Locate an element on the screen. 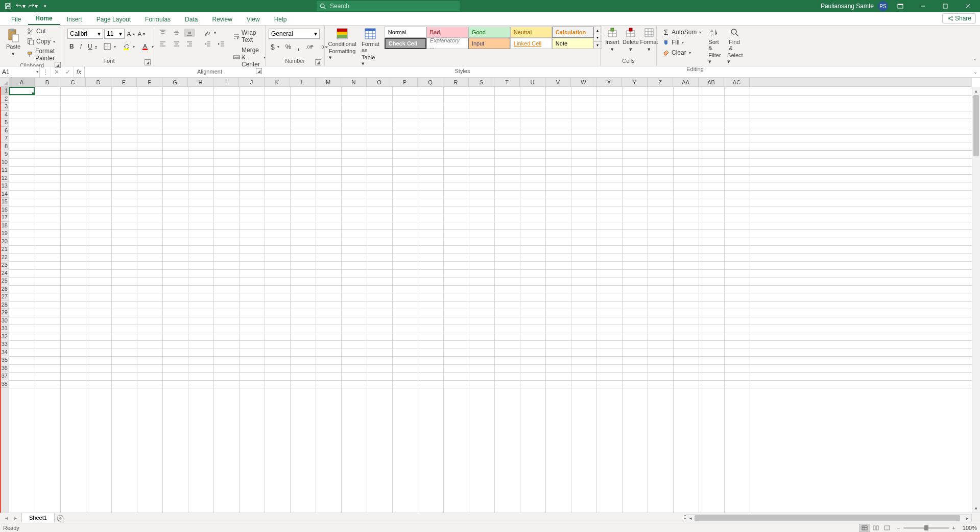  normal-view-button is located at coordinates (865, 528).